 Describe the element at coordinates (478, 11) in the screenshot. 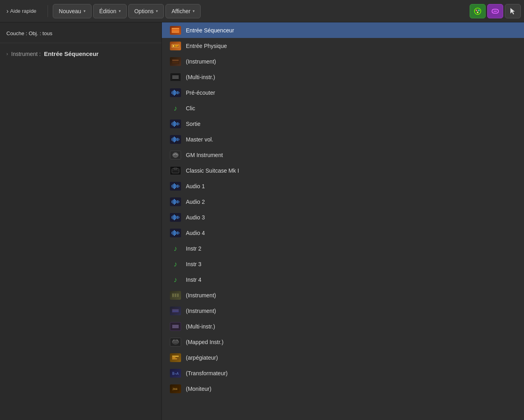

I see `color-icon-button` at that location.